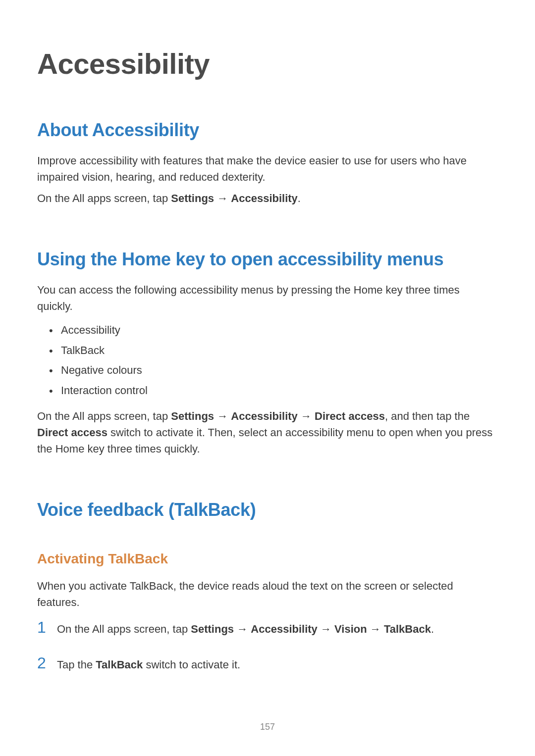 The width and height of the screenshot is (535, 756). What do you see at coordinates (268, 594) in the screenshot?
I see `voice-para-1: When you activate TalkBack, the device r…` at bounding box center [268, 594].